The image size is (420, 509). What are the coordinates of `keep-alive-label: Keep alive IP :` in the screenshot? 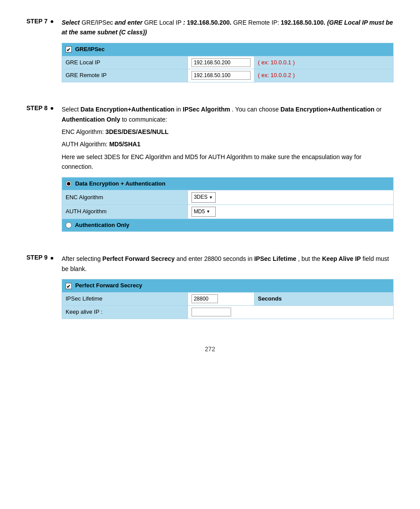 It's located at (125, 312).